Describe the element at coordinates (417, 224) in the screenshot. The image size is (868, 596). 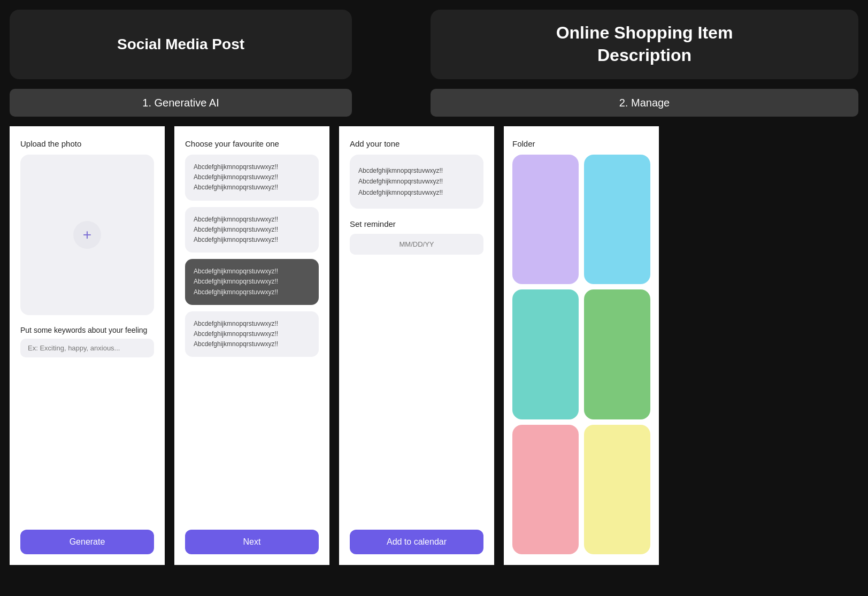
I see `reminder-label: Set reminder` at that location.